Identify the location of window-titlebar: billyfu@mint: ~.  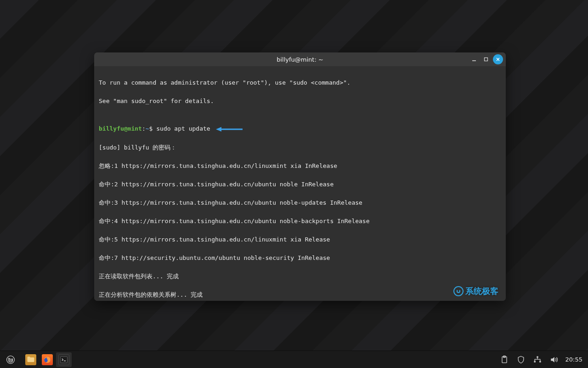
(300, 59).